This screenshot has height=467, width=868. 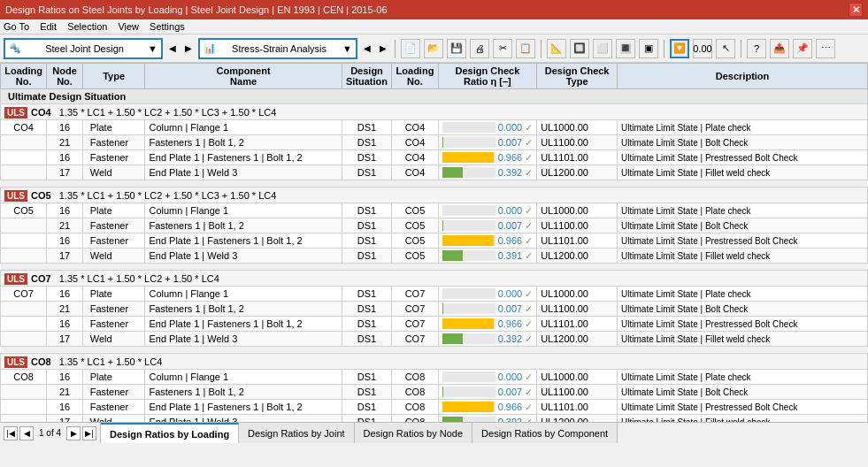 I want to click on toolbar-btn-open: 📂, so click(x=434, y=49).